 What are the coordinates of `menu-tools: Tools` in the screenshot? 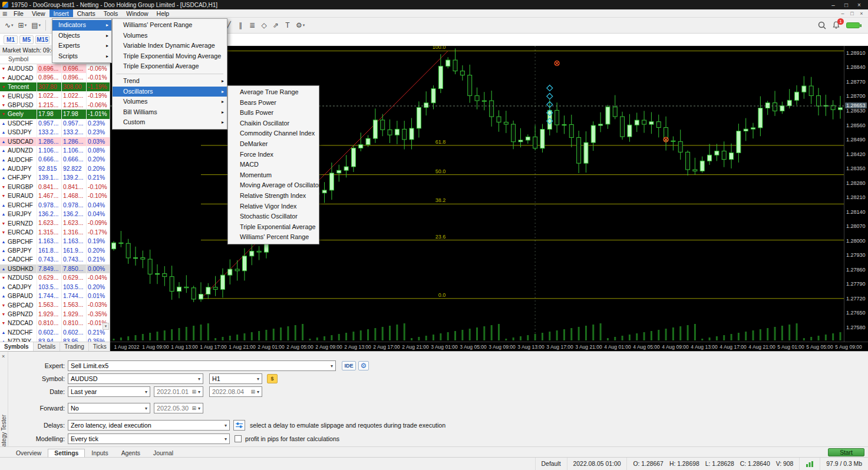 It's located at (111, 13).